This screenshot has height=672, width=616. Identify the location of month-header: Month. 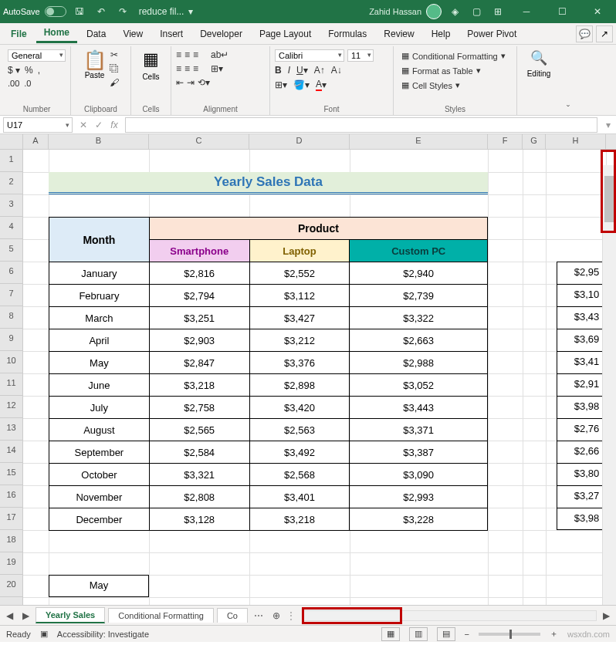
(100, 240).